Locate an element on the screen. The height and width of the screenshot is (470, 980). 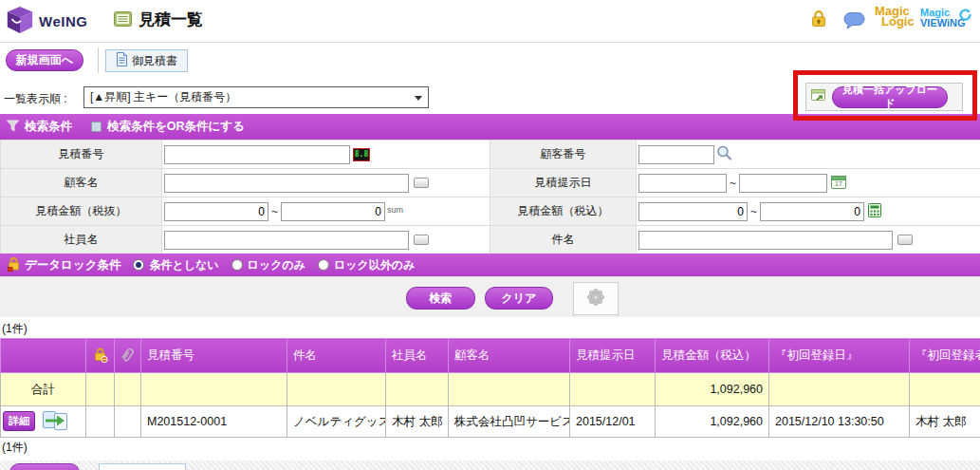
datalock-option-locked: ロックのみ is located at coordinates (277, 266).